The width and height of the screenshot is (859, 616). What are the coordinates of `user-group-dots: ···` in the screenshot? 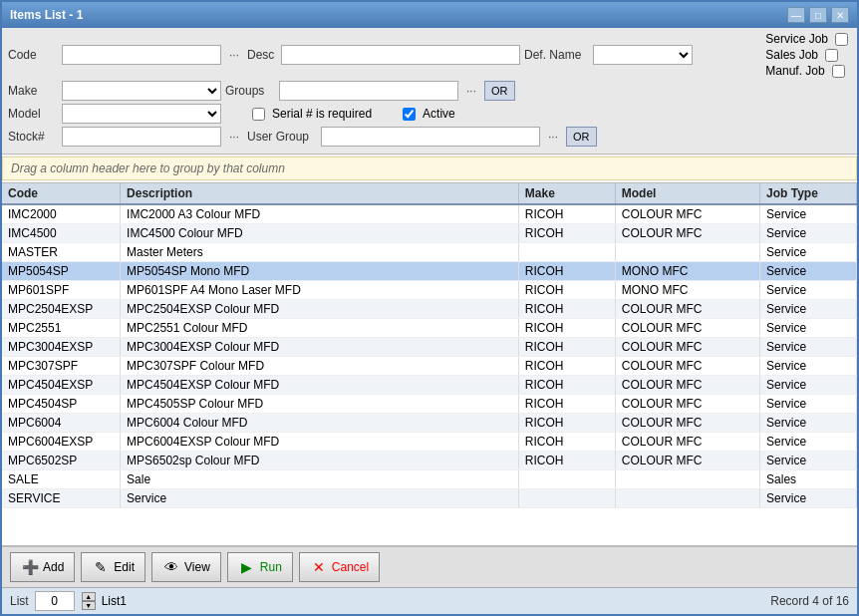 It's located at (553, 137).